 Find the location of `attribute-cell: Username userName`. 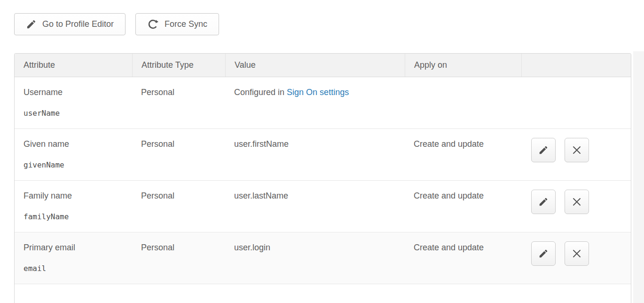

attribute-cell: Username userName is located at coordinates (73, 103).